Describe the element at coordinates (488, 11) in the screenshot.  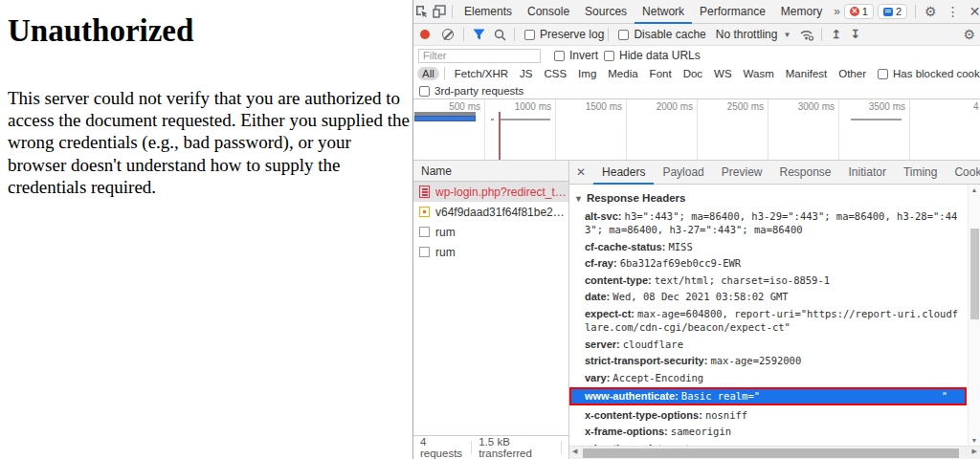
I see `tab-elements: Elements` at that location.